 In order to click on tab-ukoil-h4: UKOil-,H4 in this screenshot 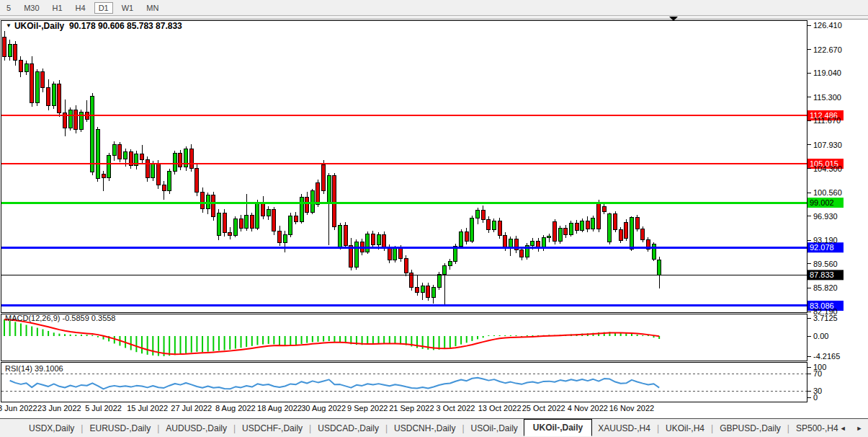, I will do `click(685, 428)`.